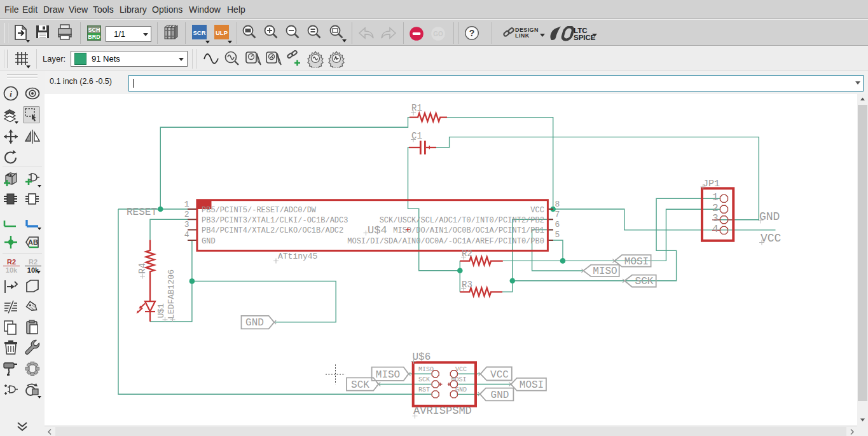  I want to click on svg-text: ULP, so click(222, 33).